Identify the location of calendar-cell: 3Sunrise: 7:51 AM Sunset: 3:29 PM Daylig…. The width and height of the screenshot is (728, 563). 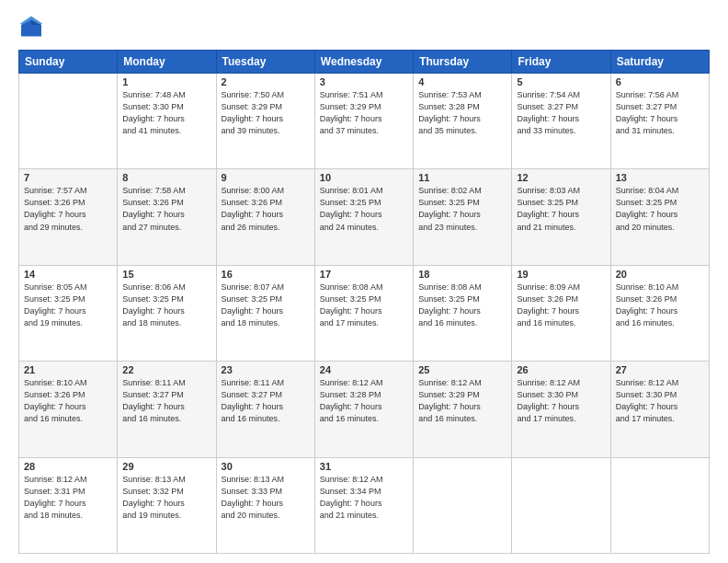
(364, 121).